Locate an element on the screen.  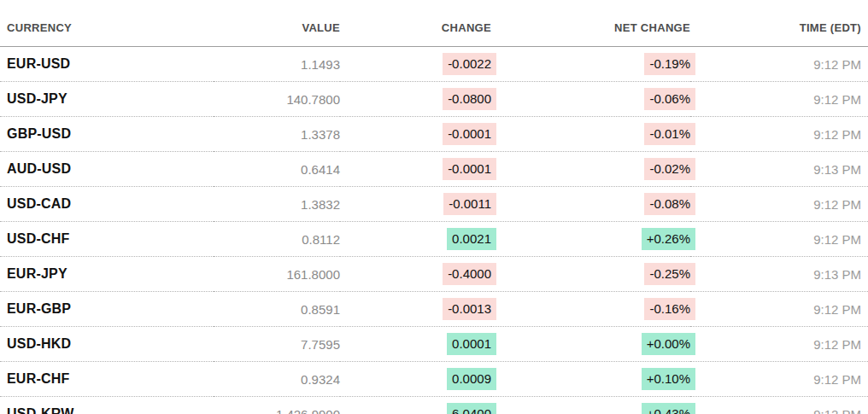
value-cell: 1.3378 is located at coordinates (277, 135).